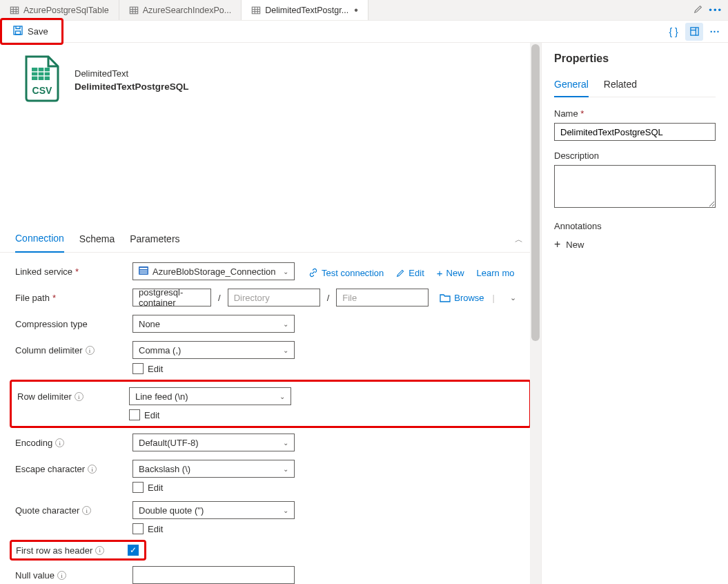 The height and width of the screenshot is (584, 728). I want to click on first-row-header-label: First row as header i, so click(68, 551).